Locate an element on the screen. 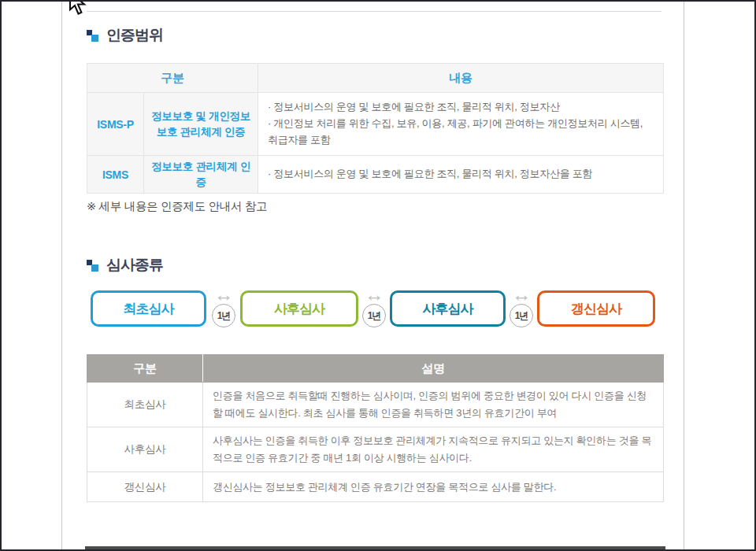  scope-row-desc: · 정보서비스의 운영 및 보호에 필요한 조직, 물리적 위치, 정보자산을 … is located at coordinates (461, 175).